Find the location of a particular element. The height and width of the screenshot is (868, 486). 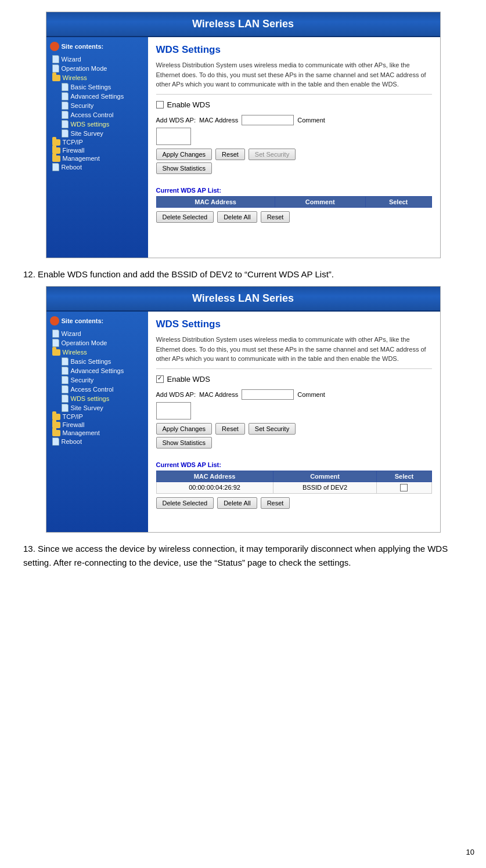

add-ap-label-2: Add WDS AP: is located at coordinates (176, 395).